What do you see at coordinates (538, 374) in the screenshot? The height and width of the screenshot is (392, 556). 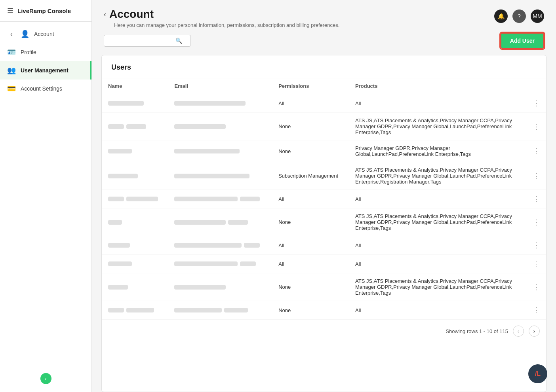 I see `fab-button: /L` at bounding box center [538, 374].